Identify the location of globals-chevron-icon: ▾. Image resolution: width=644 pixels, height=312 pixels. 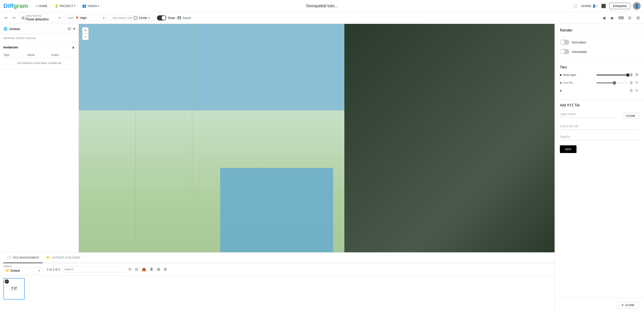
(74, 29).